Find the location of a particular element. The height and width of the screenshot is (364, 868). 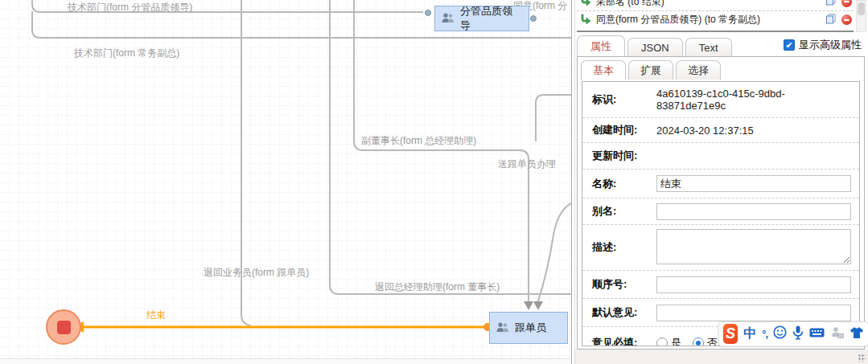

microphone-icon is located at coordinates (798, 334).